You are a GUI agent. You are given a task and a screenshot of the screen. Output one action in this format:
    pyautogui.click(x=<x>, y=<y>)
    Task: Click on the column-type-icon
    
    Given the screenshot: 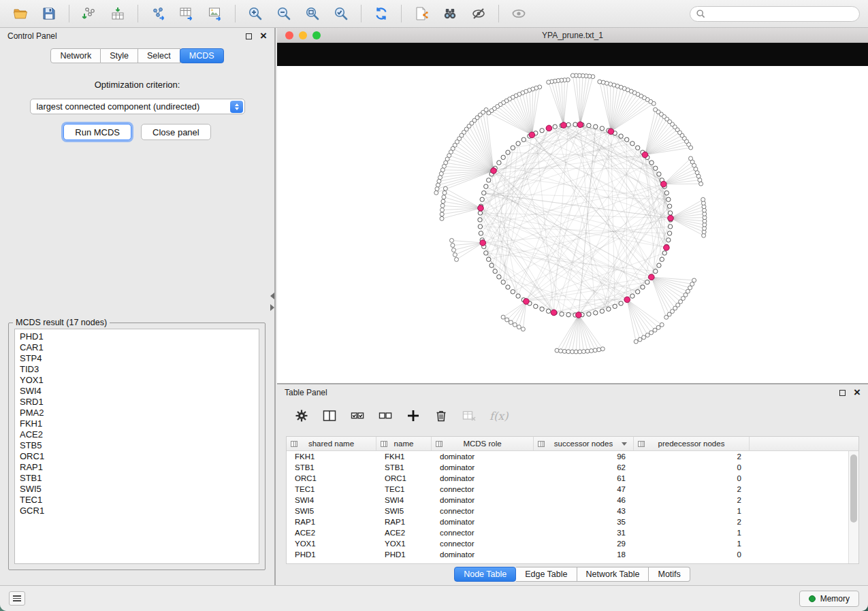 What is the action you would take?
    pyautogui.click(x=439, y=444)
    